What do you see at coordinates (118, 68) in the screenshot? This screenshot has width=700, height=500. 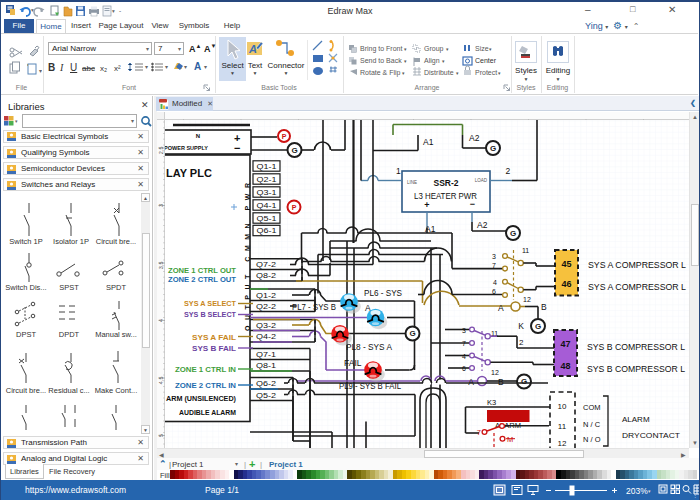 I see `svg-text: x²` at bounding box center [118, 68].